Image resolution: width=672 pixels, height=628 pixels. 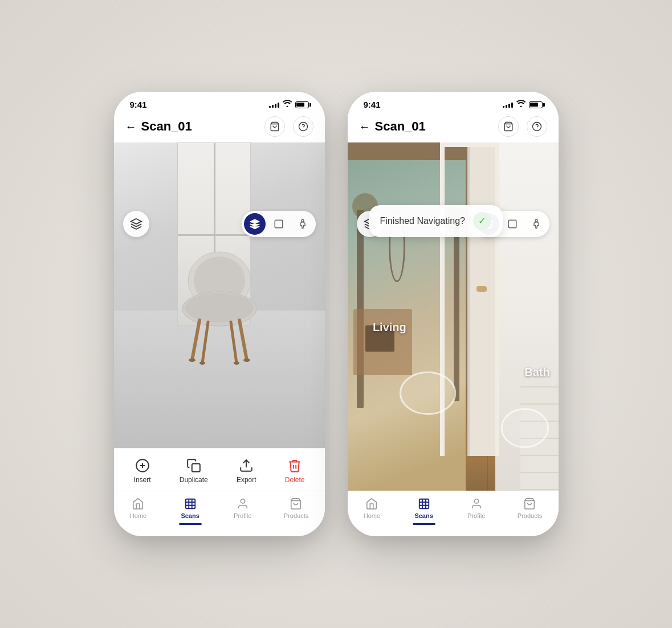 What do you see at coordinates (138, 516) in the screenshot?
I see `home-label-1: Home` at bounding box center [138, 516].